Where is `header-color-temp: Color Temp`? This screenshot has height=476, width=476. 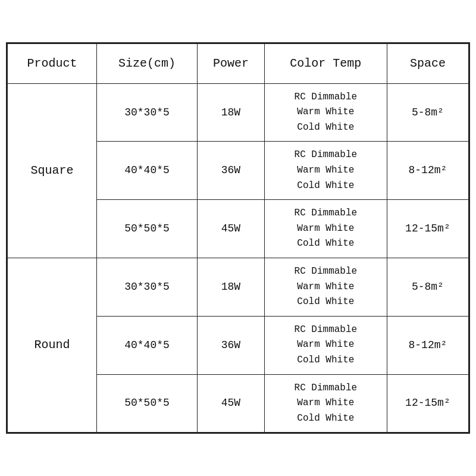 header-color-temp: Color Temp is located at coordinates (325, 63).